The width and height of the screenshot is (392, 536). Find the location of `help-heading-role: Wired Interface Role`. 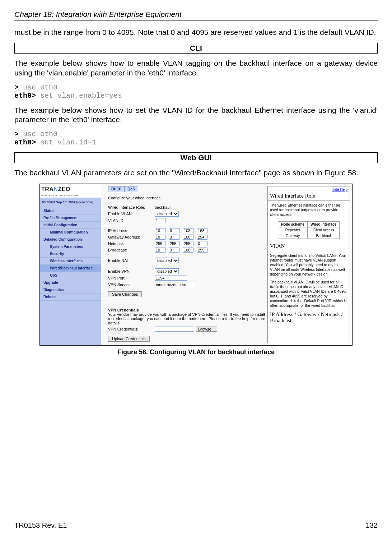

help-heading-role: Wired Interface Role is located at coordinates (309, 197).